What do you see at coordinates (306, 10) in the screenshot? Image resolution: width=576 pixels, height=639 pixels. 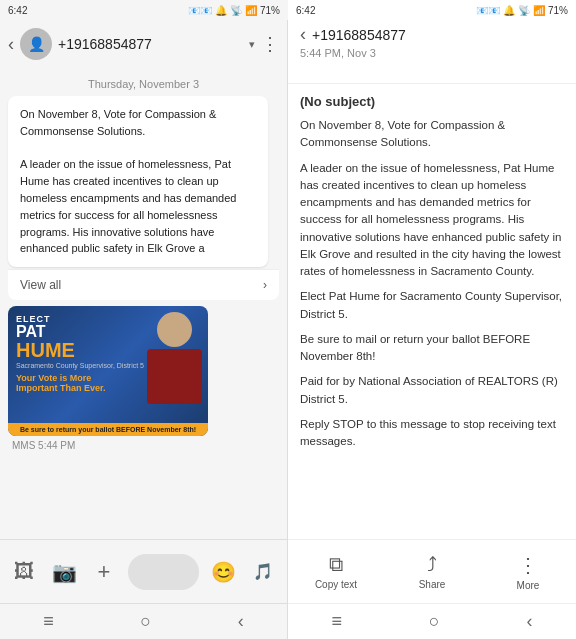 I see `time-right: 6:42` at bounding box center [306, 10].